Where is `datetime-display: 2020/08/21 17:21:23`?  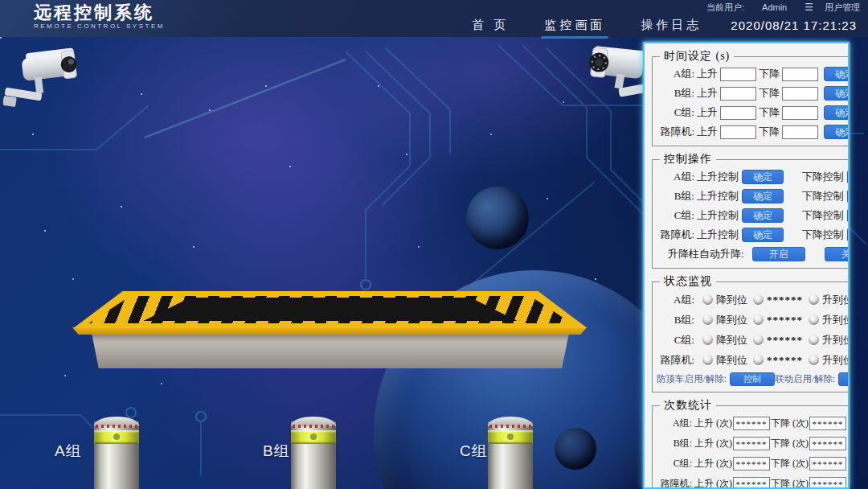 datetime-display: 2020/08/21 17:21:23 is located at coordinates (791, 26).